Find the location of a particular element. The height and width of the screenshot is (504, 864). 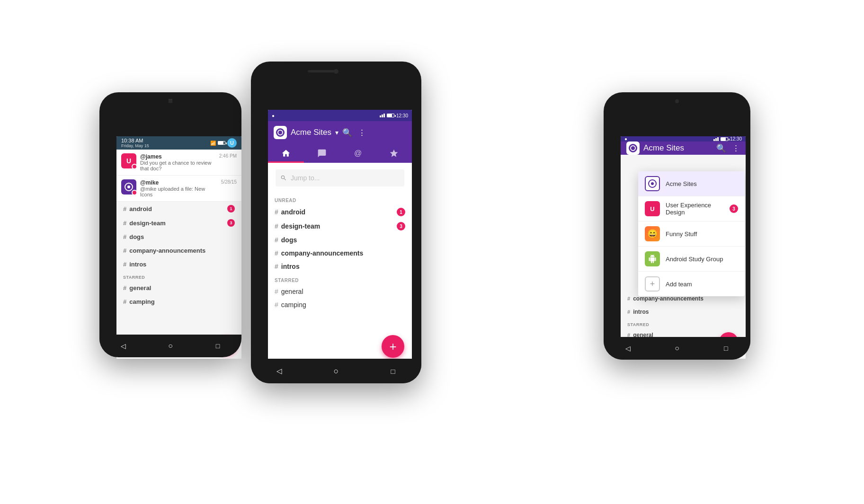

left-back-button: ◁ is located at coordinates (123, 346).